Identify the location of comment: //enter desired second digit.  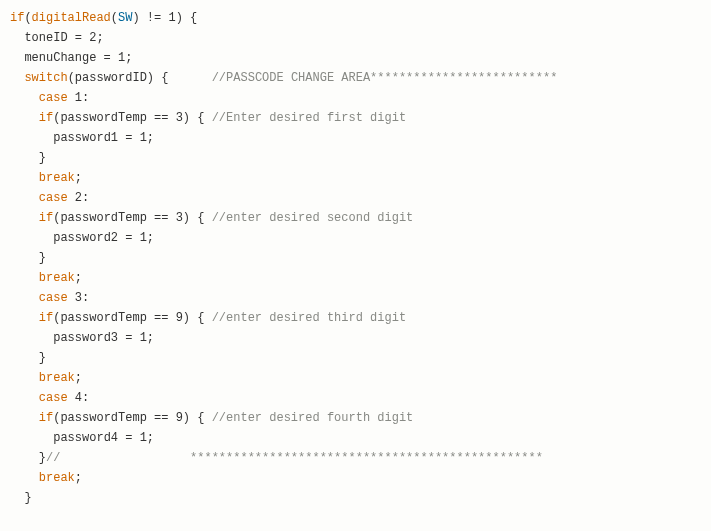
(313, 218).